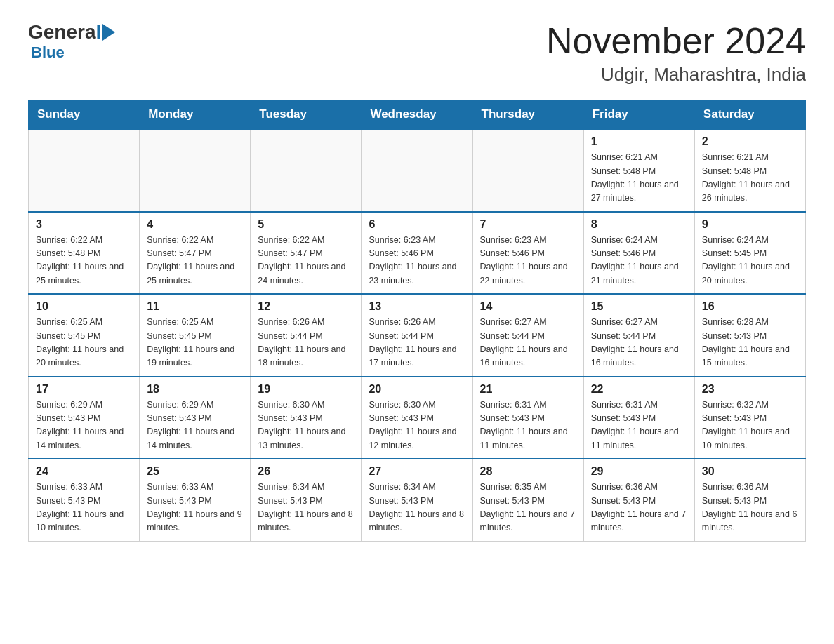 Image resolution: width=834 pixels, height=644 pixels. Describe the element at coordinates (195, 389) in the screenshot. I see `cell-day-number: 18` at that location.